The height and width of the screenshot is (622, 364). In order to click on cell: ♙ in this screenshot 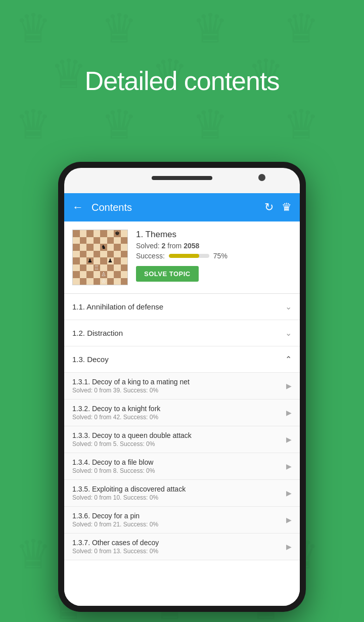, I will do `click(104, 275)`.